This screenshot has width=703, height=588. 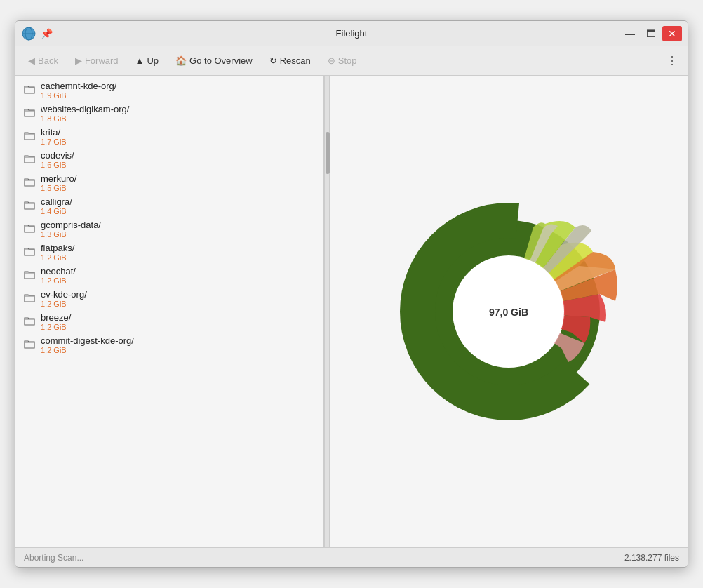 What do you see at coordinates (71, 225) in the screenshot?
I see `file-name: gcompris-data/` at bounding box center [71, 225].